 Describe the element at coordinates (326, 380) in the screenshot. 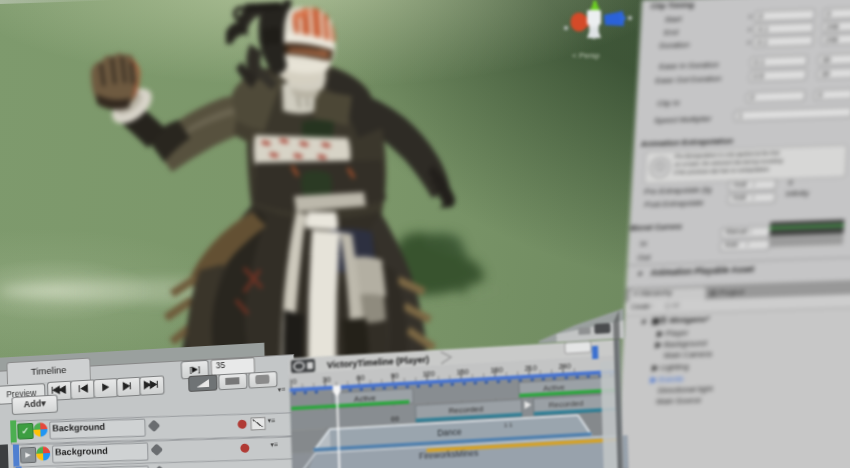

I see `svg-text: 30` at that location.